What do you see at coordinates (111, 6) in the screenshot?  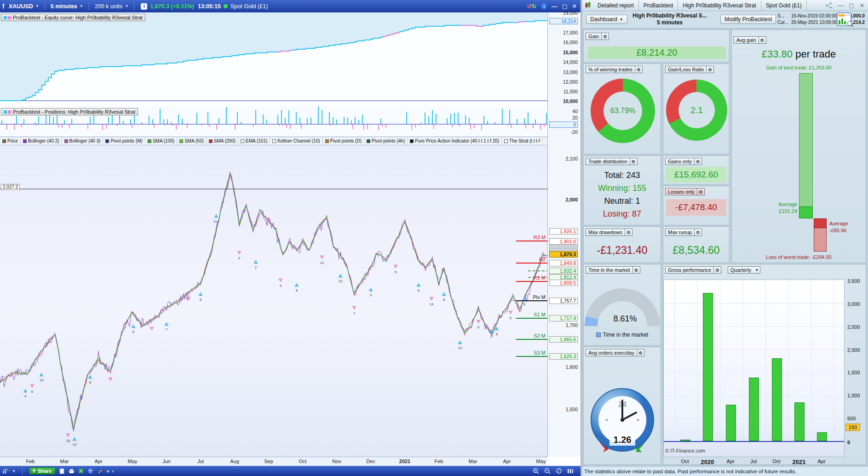 I see `units-dropdown: 200 k units ▼` at bounding box center [111, 6].